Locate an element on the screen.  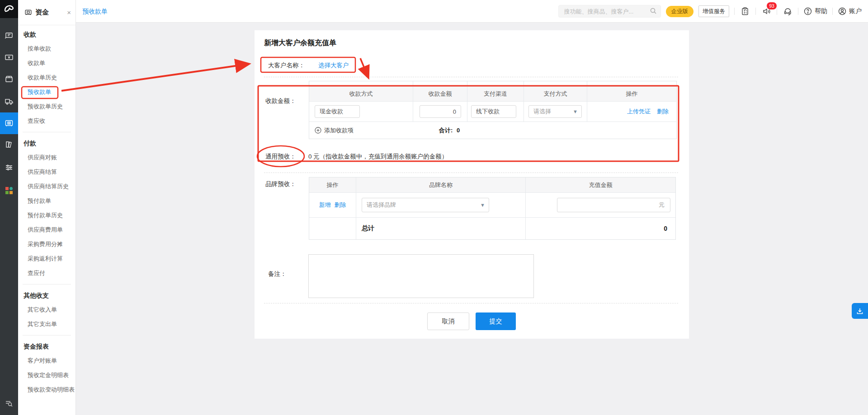
sidebar-item-gys-feiyongdan: 供应商费用单 is located at coordinates (47, 230).